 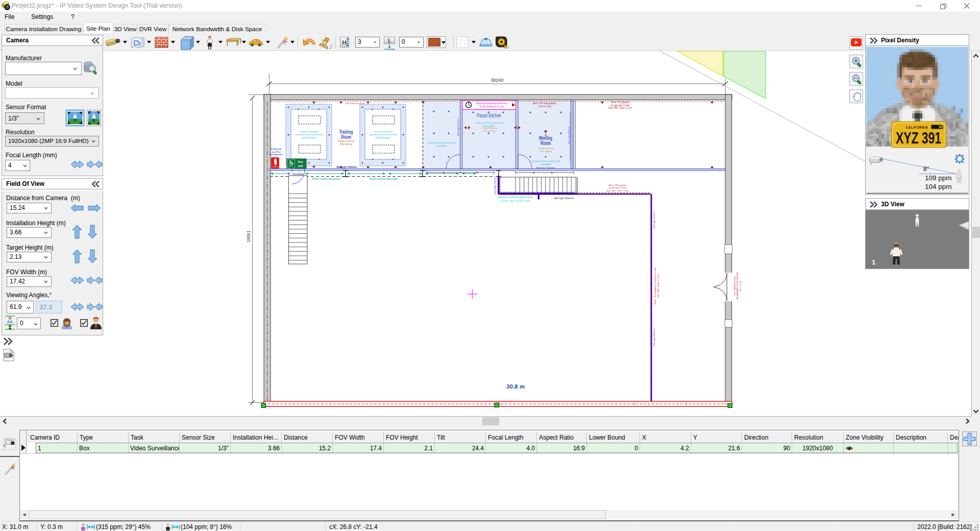 I want to click on svg-text: Size TBC: 150m x 1.2m, so click(x=658, y=286).